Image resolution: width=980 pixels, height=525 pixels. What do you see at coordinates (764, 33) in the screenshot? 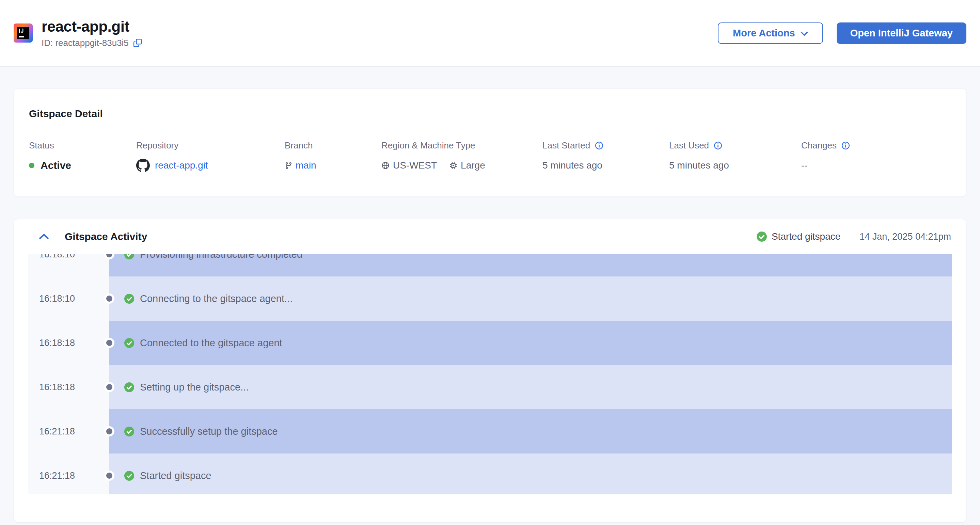
I see `more-actions-label: More Actions` at bounding box center [764, 33].